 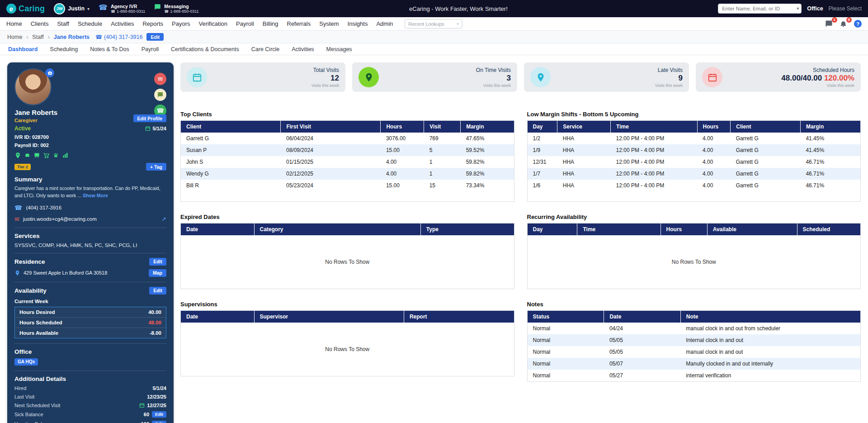 I want to click on column-header: Visit, so click(x=442, y=127).